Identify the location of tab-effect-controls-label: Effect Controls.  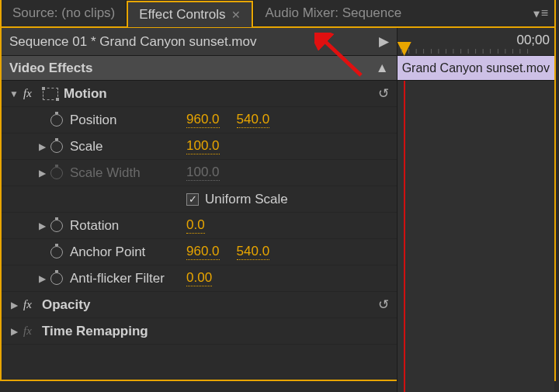
(182, 15).